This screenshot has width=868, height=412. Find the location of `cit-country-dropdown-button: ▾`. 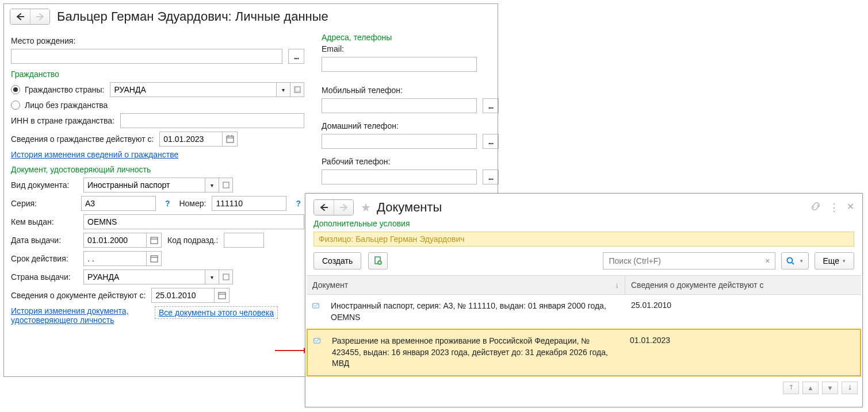

cit-country-dropdown-button: ▾ is located at coordinates (284, 90).